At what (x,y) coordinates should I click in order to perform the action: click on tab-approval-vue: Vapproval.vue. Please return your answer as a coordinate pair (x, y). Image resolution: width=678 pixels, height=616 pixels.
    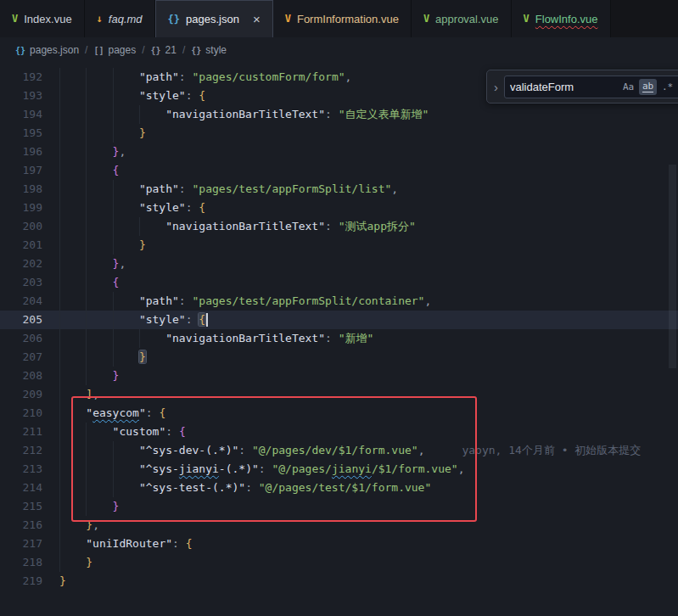
    Looking at the image, I should click on (462, 19).